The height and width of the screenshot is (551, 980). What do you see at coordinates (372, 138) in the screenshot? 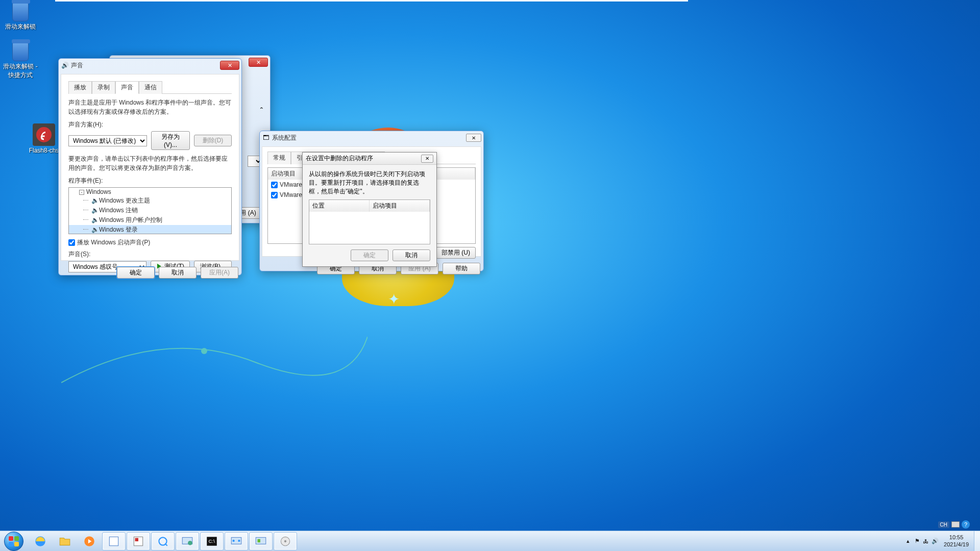
I see `titlebar: 🗔 系统配置 ✕` at bounding box center [372, 138].